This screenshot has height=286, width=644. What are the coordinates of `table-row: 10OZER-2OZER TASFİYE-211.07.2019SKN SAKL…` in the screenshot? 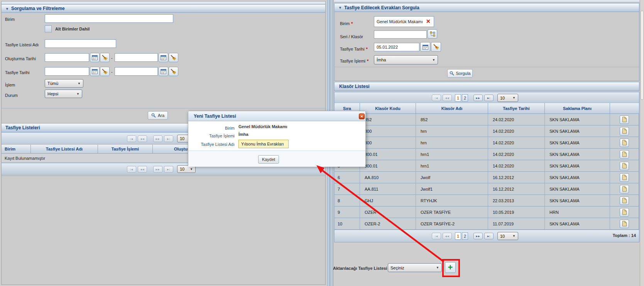 It's located at (487, 224).